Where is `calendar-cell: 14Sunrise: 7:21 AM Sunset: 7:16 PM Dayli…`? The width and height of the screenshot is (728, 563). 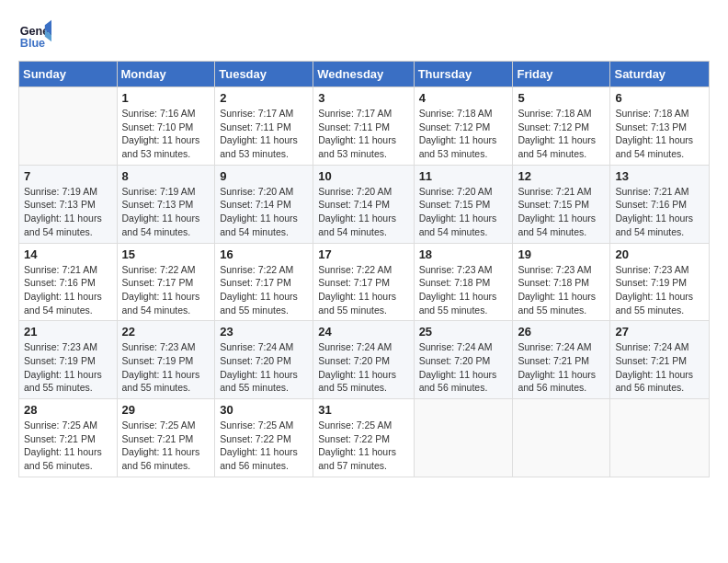
calendar-cell: 14Sunrise: 7:21 AM Sunset: 7:16 PM Dayli… is located at coordinates (68, 282).